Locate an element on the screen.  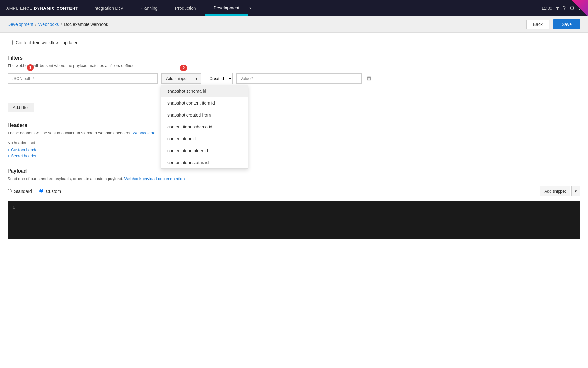
payload-snippet-arrow: ▾ is located at coordinates (576, 191).